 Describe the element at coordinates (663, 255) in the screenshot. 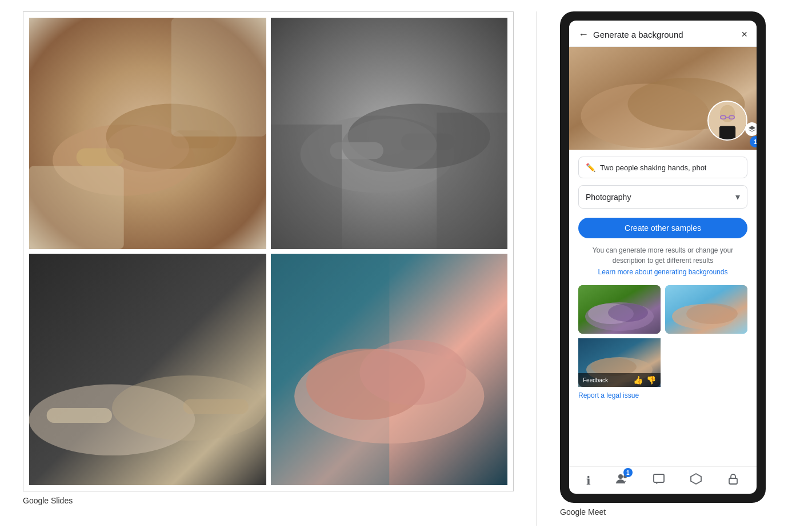

I see `help-text: You can generate more results or change …` at that location.